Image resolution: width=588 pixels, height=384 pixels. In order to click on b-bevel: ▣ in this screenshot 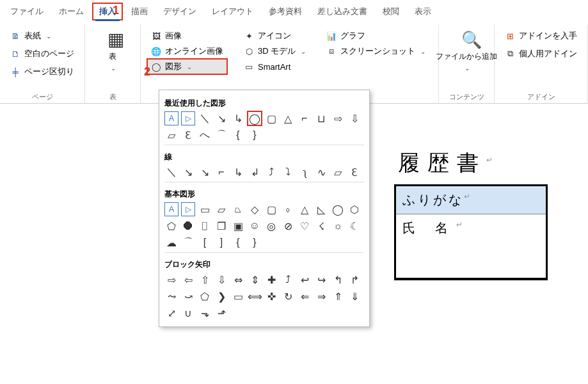, I will do `click(238, 226)`.